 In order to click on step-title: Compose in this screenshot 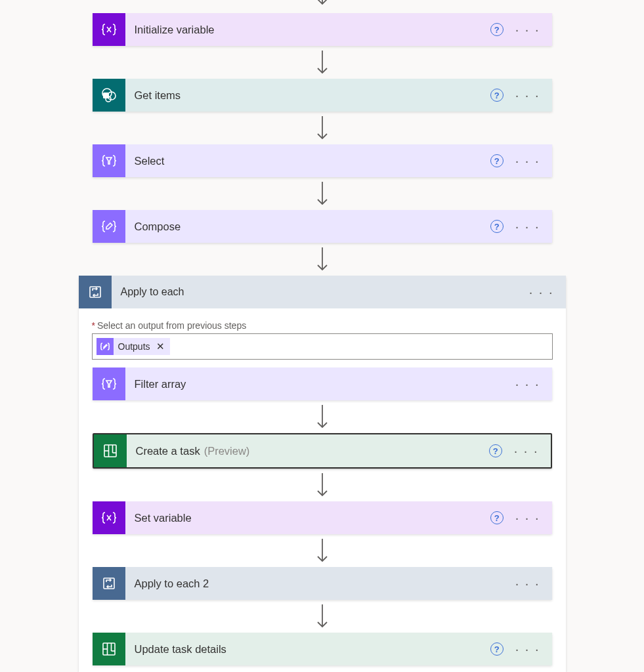, I will do `click(302, 226)`.